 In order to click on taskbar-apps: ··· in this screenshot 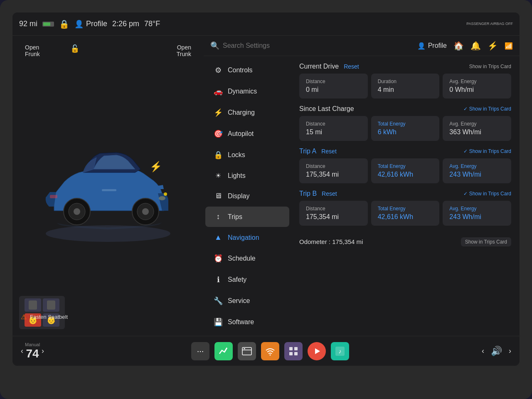, I will do `click(270, 351)`.